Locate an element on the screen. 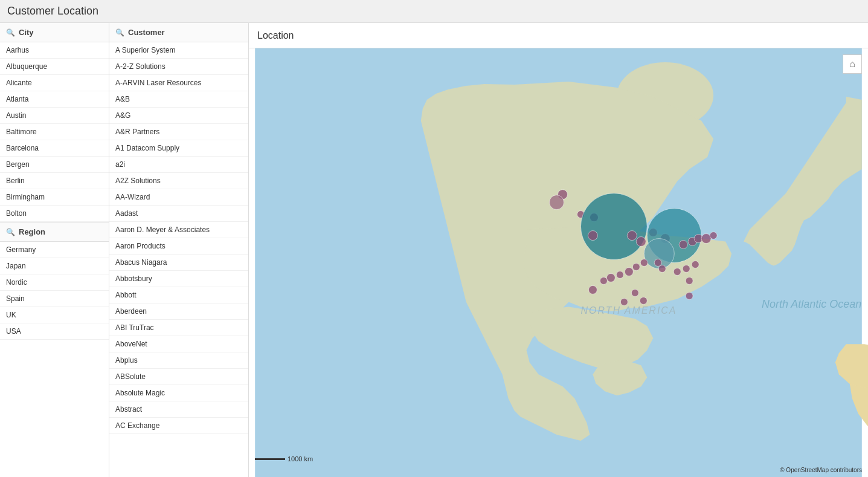  page-title: Customer Location is located at coordinates (434, 11).